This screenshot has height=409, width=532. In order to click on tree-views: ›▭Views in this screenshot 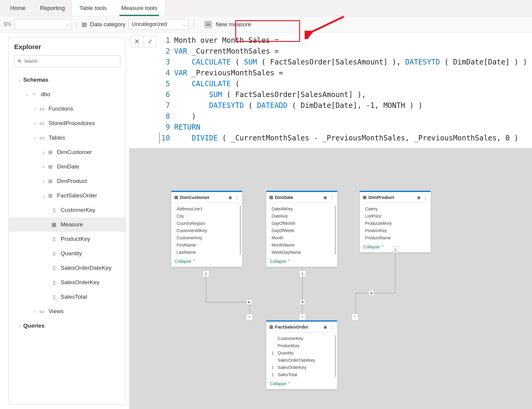, I will do `click(67, 311)`.